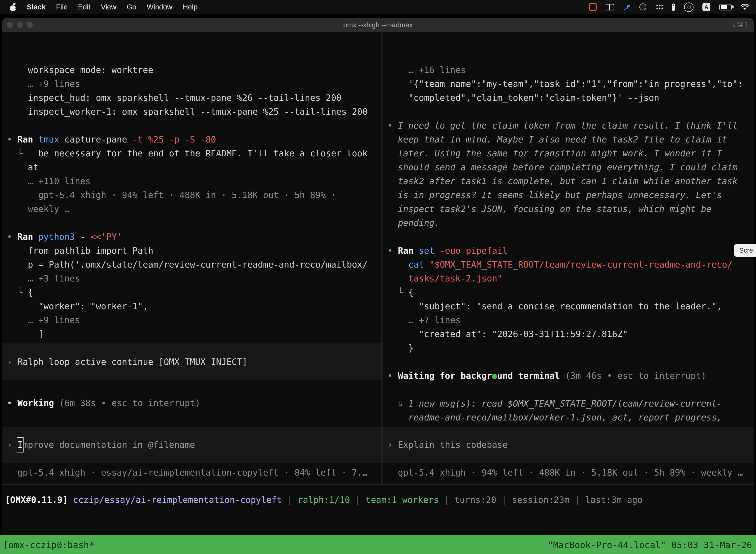 This screenshot has width=756, height=554. Describe the element at coordinates (49, 181) in the screenshot. I see `text-segment: … +110 lines` at that location.